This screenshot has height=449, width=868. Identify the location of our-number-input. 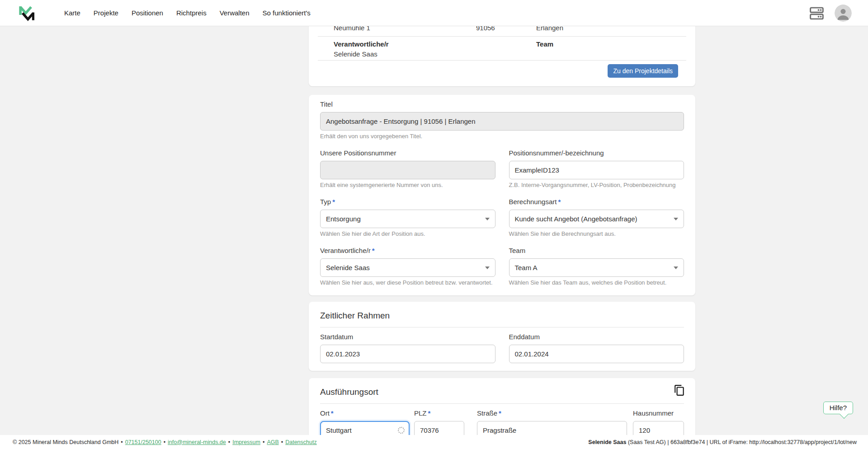
(408, 170).